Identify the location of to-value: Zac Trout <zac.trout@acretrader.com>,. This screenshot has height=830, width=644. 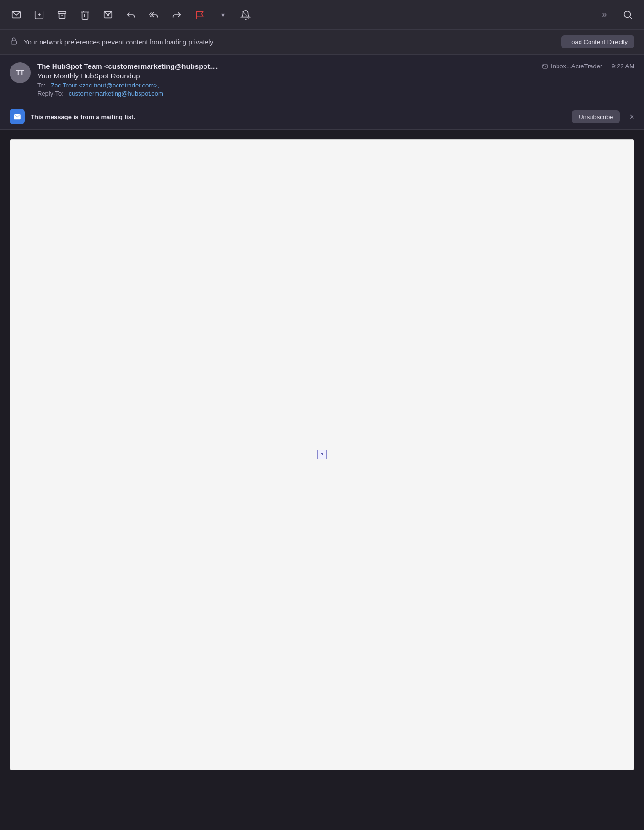
(105, 85).